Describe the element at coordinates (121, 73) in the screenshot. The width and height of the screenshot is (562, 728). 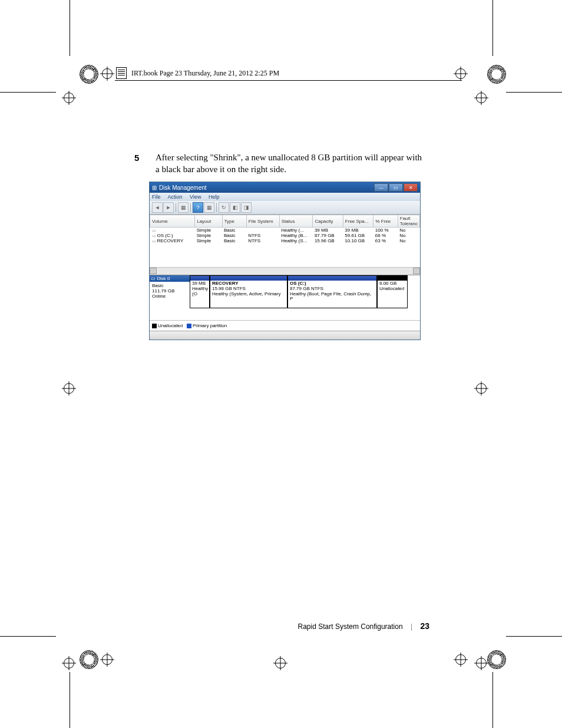
I see `book-icon` at that location.